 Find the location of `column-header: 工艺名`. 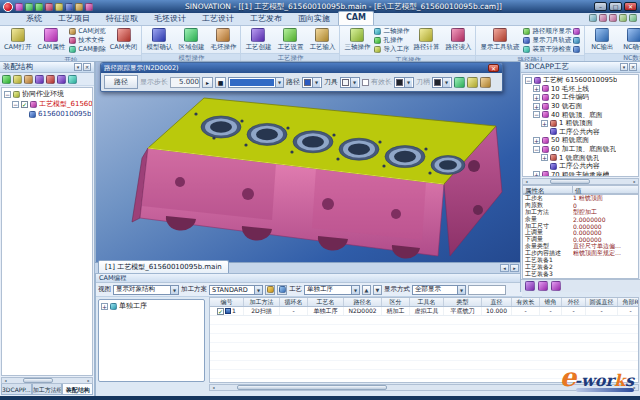

column-header: 工艺名 is located at coordinates (326, 302).